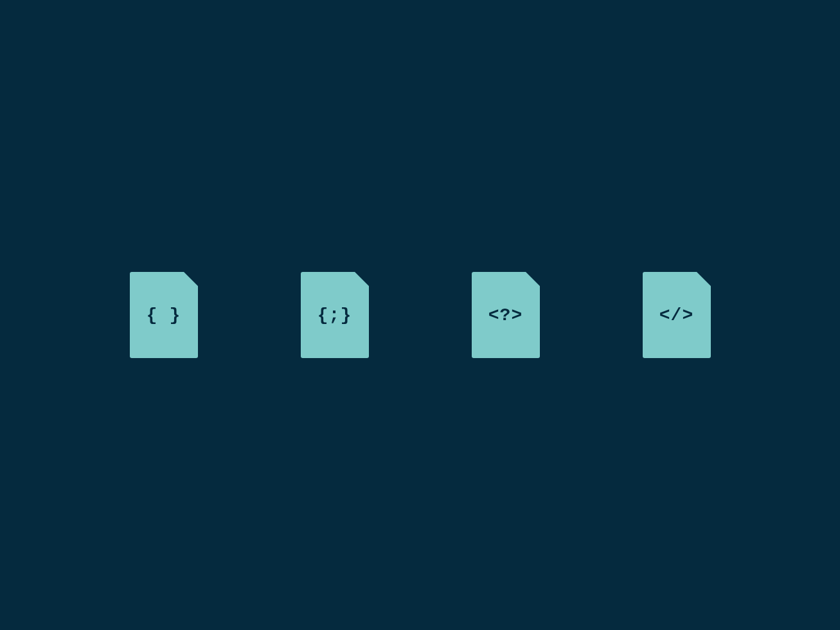 This screenshot has height=630, width=840. What do you see at coordinates (420, 315) in the screenshot?
I see `file-type-icon-row: { } {;} <?> </>` at bounding box center [420, 315].